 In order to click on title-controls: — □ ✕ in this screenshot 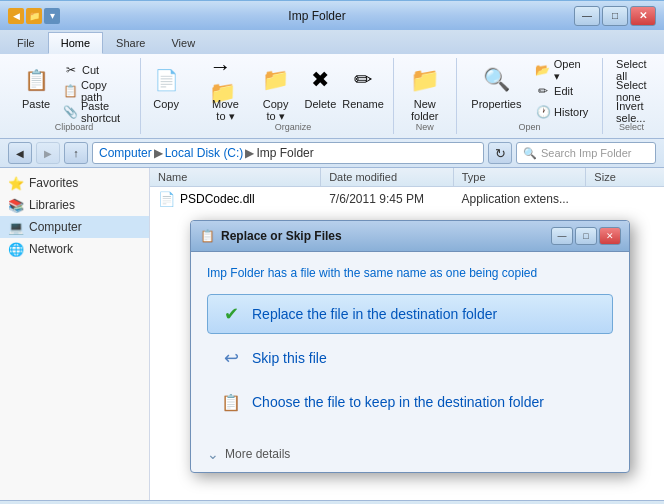, I will do `click(615, 16)`.